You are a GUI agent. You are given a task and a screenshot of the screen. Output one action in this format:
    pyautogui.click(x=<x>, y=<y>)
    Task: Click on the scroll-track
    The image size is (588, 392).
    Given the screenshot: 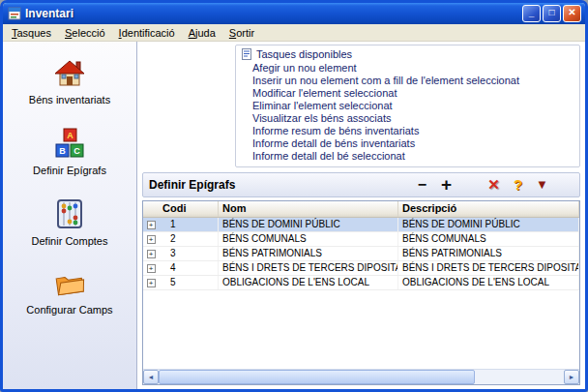 What is the action you would take?
    pyautogui.click(x=362, y=377)
    